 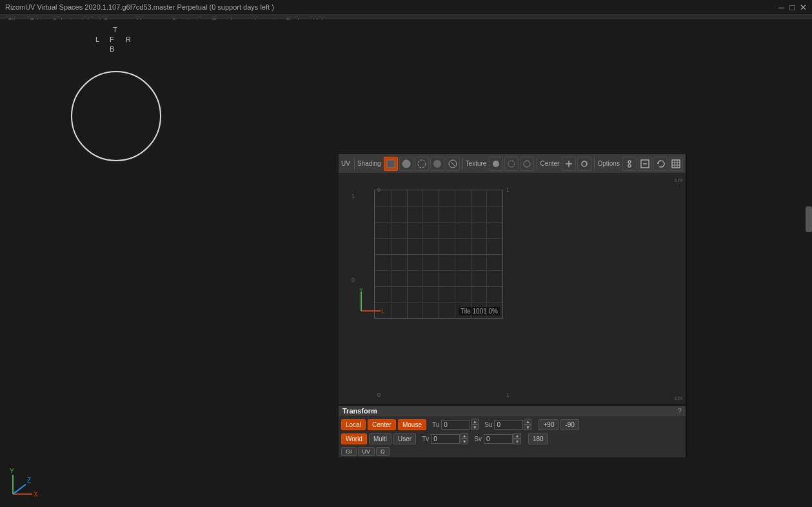 What do you see at coordinates (678, 180) in the screenshot?
I see `cm-label-top: cm` at bounding box center [678, 180].